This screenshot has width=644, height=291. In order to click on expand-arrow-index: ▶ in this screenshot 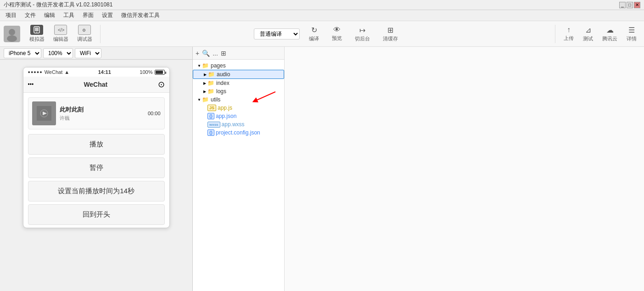, I will do `click(205, 83)`.